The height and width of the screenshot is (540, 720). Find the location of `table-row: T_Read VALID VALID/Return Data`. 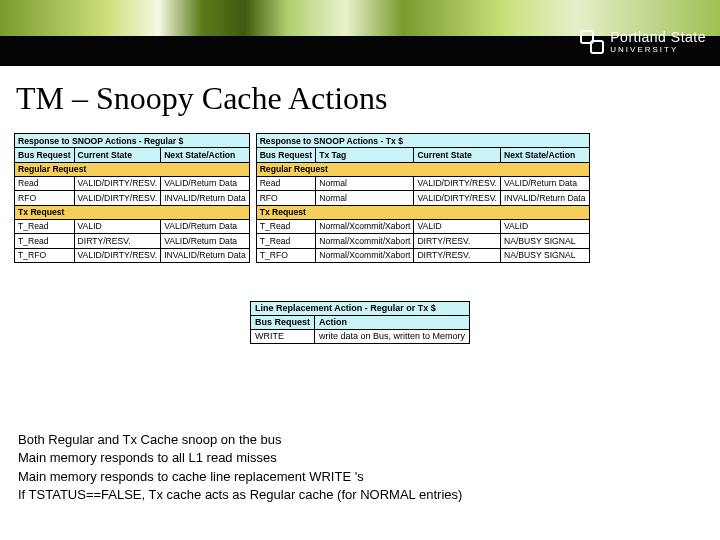

table-row: T_Read VALID VALID/Return Data is located at coordinates (132, 226).